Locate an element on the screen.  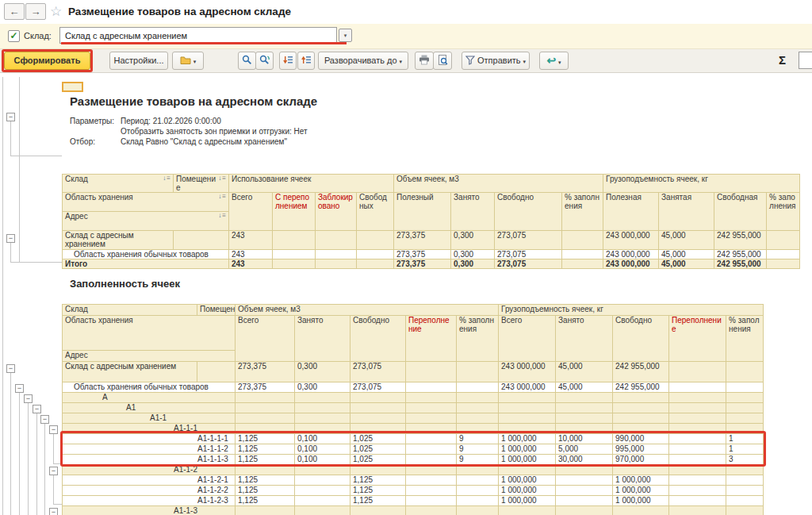
search-settings-icon-button is located at coordinates (265, 60).